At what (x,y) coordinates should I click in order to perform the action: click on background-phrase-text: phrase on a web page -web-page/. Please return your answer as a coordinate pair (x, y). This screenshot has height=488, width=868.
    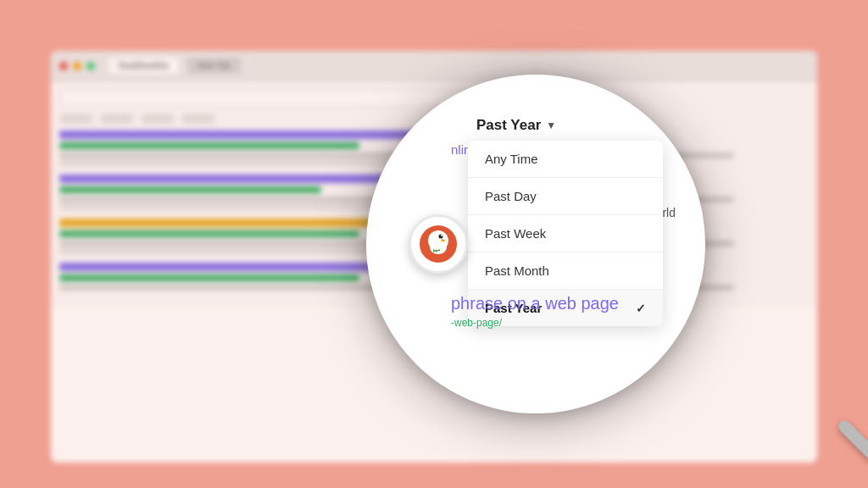
    Looking at the image, I should click on (565, 312).